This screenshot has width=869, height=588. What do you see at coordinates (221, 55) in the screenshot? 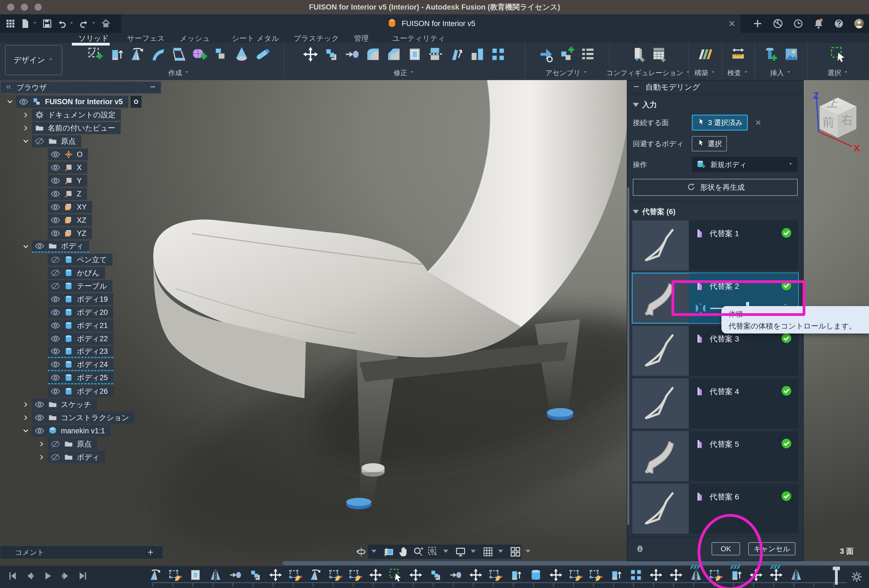
I see `thicken-icon` at bounding box center [221, 55].